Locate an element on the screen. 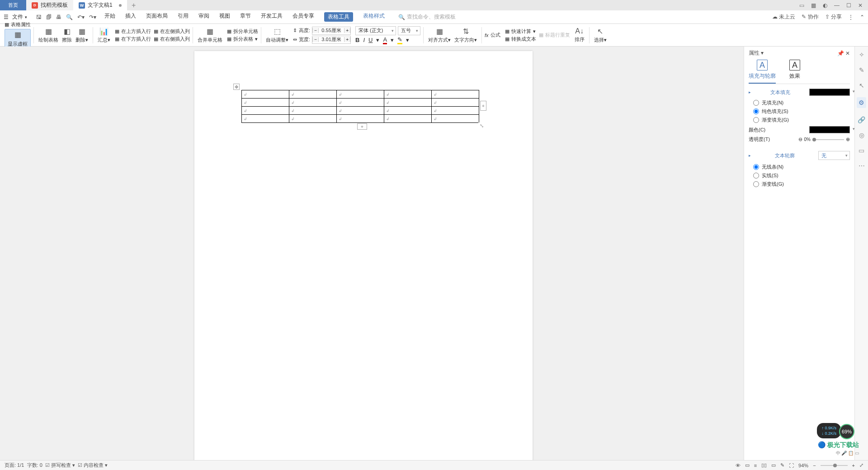  content-check-toggle: ☑ 内容检查 ▾ is located at coordinates (93, 465).